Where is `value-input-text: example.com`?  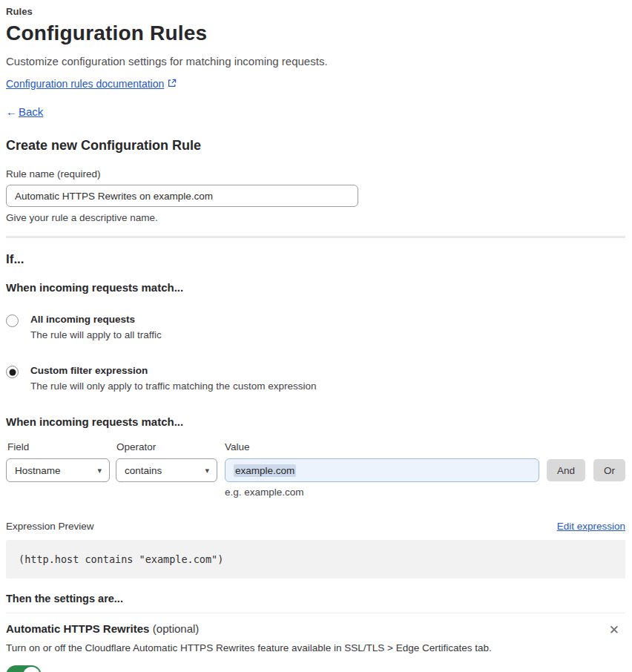 value-input-text: example.com is located at coordinates (265, 470).